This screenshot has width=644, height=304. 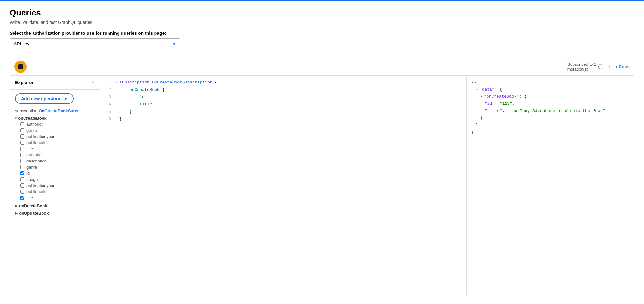 I want to click on result-content: "onCreateBook", so click(x=502, y=97).